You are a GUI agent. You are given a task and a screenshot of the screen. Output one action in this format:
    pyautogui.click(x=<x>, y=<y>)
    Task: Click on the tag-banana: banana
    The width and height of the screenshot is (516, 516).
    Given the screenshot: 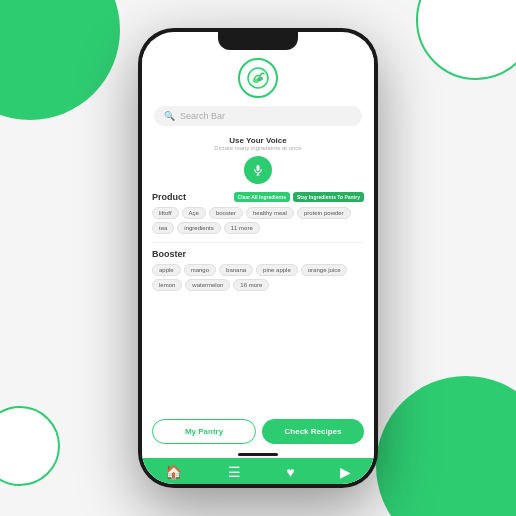 What is the action you would take?
    pyautogui.click(x=236, y=270)
    